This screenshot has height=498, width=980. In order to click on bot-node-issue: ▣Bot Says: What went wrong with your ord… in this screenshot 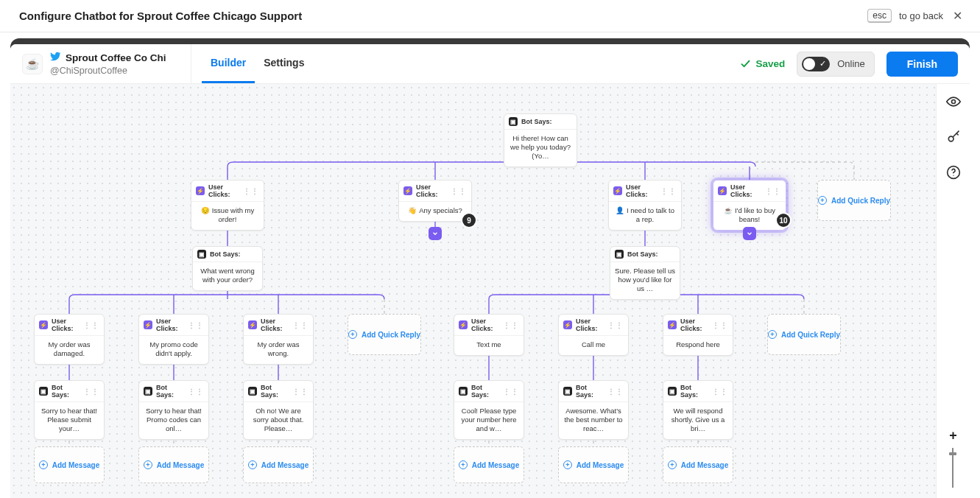, I will do `click(228, 268)`.